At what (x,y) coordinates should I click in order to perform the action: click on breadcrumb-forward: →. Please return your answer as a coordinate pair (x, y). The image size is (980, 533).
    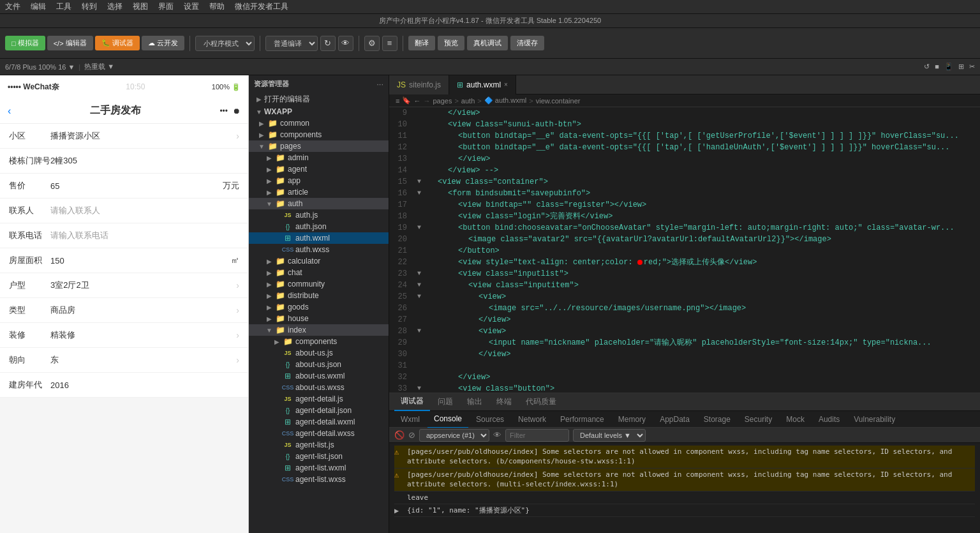
    Looking at the image, I should click on (426, 101).